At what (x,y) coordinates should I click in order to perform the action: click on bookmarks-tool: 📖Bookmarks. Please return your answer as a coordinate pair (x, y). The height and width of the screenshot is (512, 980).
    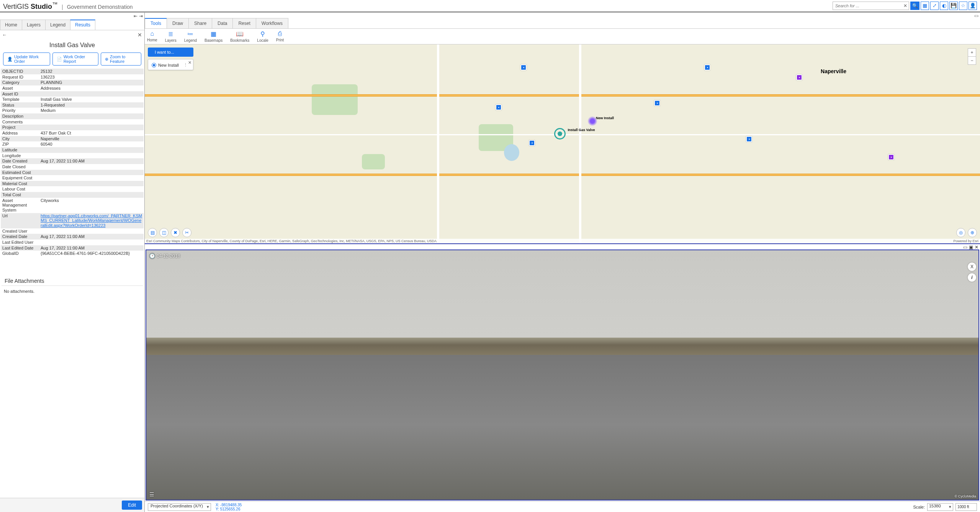
    Looking at the image, I should click on (240, 36).